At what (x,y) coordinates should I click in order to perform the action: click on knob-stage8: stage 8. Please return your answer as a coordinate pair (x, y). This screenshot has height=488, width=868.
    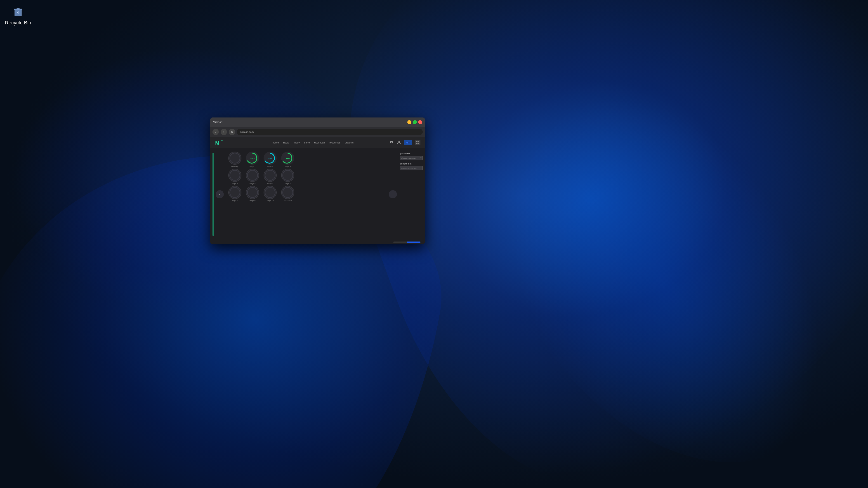
    Looking at the image, I should click on (235, 194).